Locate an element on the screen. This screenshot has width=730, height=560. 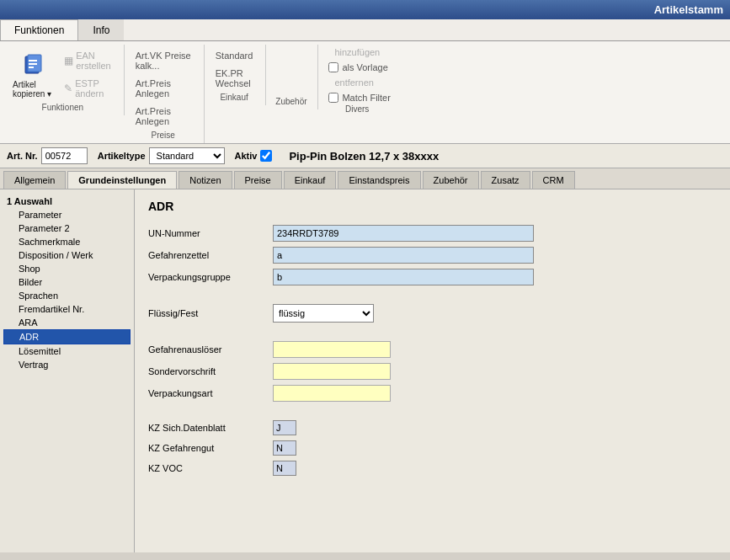
gefahrenausloser-label: Gefahrenauslöser is located at coordinates (207, 349).